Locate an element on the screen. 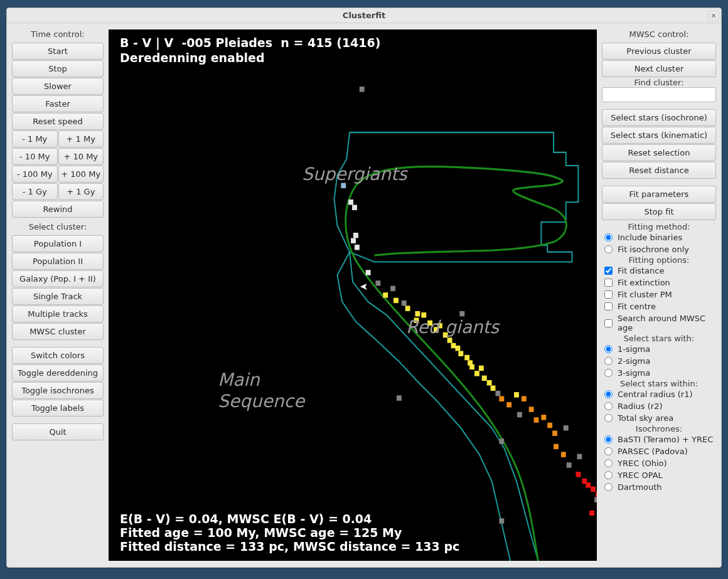 The height and width of the screenshot is (579, 728). plus-1gy-button: + 1 Gy is located at coordinates (82, 192).